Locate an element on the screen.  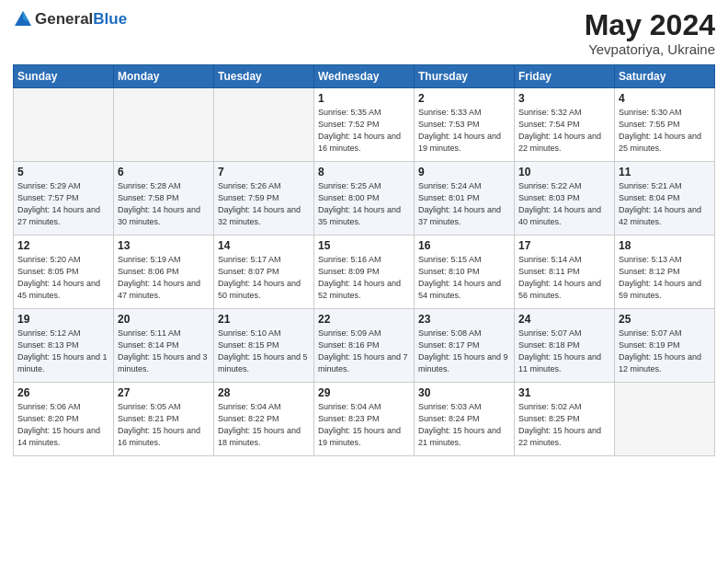
calendar-cell: 2Sunrise: 5:33 AMSunset: 7:53 PMDaylight… is located at coordinates (465, 125).